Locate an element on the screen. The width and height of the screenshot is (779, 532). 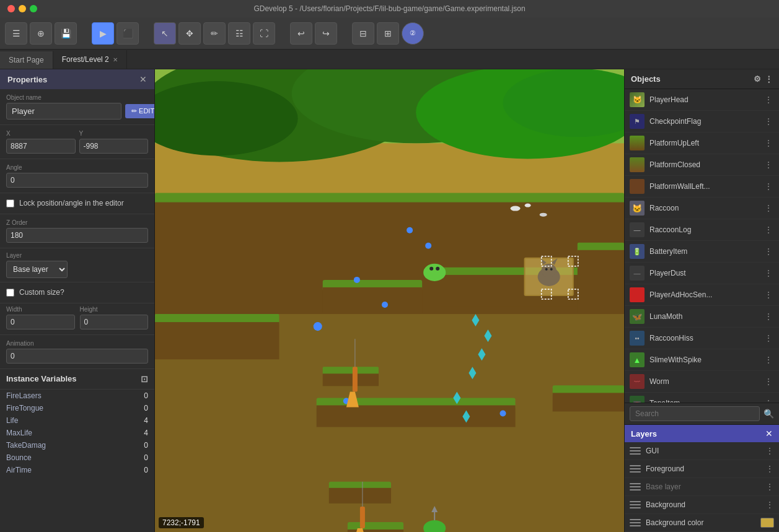
object-item-platformclosed: PlatformClosed ⋮ is located at coordinates (702, 165).